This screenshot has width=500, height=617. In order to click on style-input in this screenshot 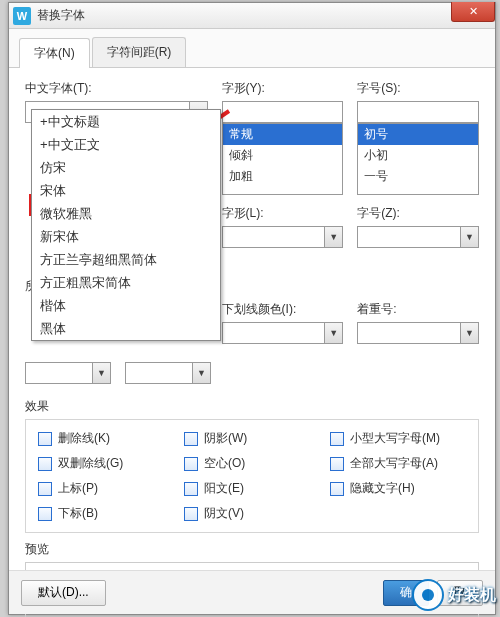, I will do `click(283, 112)`.